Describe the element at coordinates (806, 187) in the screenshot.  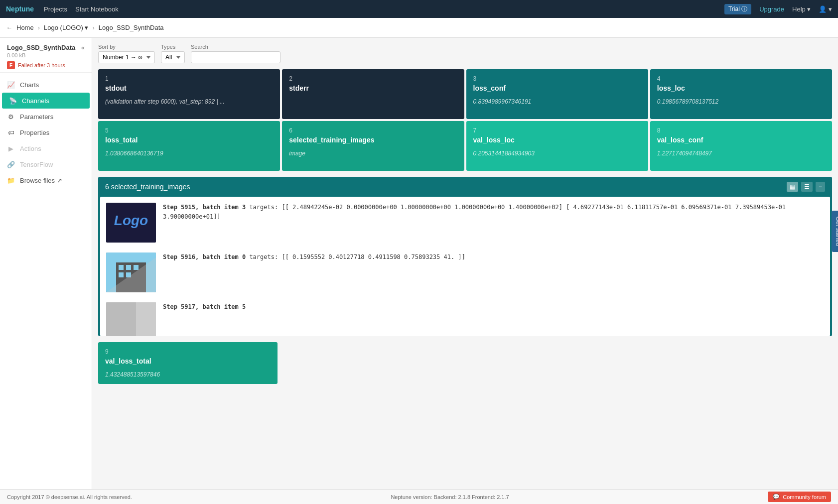
I see `panel-toolbar: ▦ ☰ −` at that location.